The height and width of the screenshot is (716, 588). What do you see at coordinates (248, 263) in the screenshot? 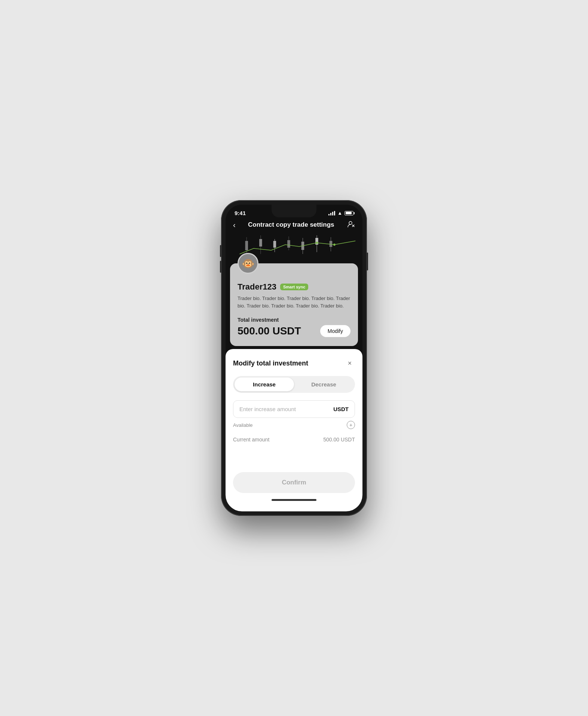
I see `avatar: 🐵` at bounding box center [248, 263].